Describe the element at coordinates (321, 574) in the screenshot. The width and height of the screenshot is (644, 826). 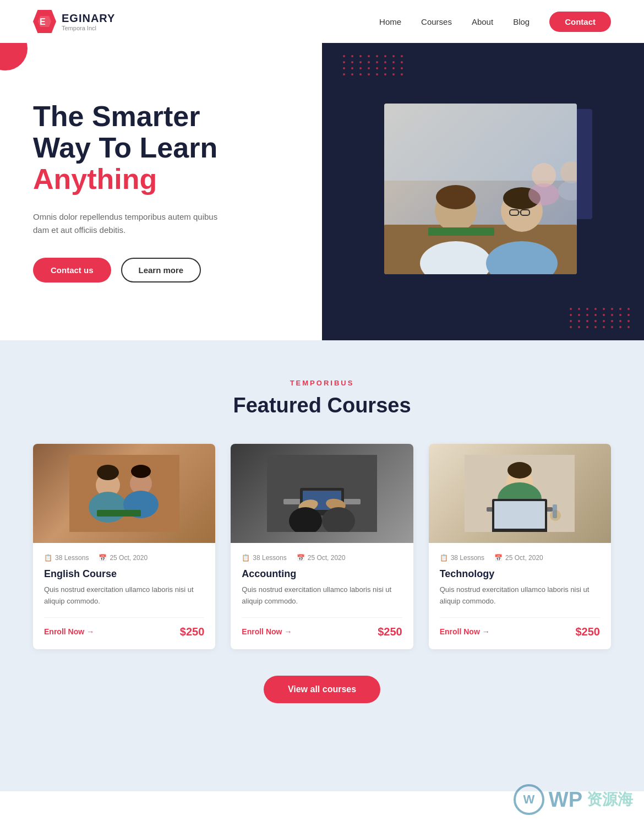
I see `course-name-accounting: Accounting` at that location.